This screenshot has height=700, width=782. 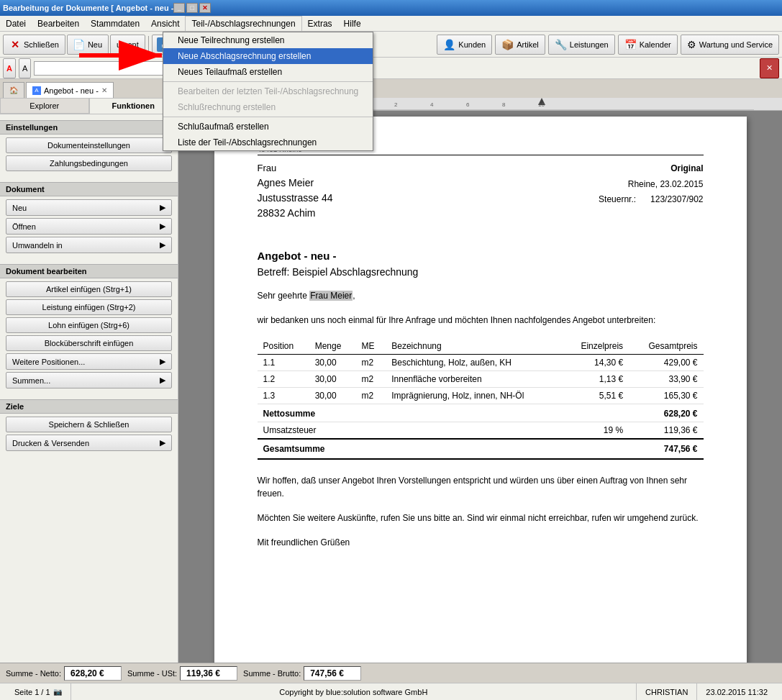 What do you see at coordinates (295, 168) in the screenshot?
I see `address-salutation: Frau` at bounding box center [295, 168].